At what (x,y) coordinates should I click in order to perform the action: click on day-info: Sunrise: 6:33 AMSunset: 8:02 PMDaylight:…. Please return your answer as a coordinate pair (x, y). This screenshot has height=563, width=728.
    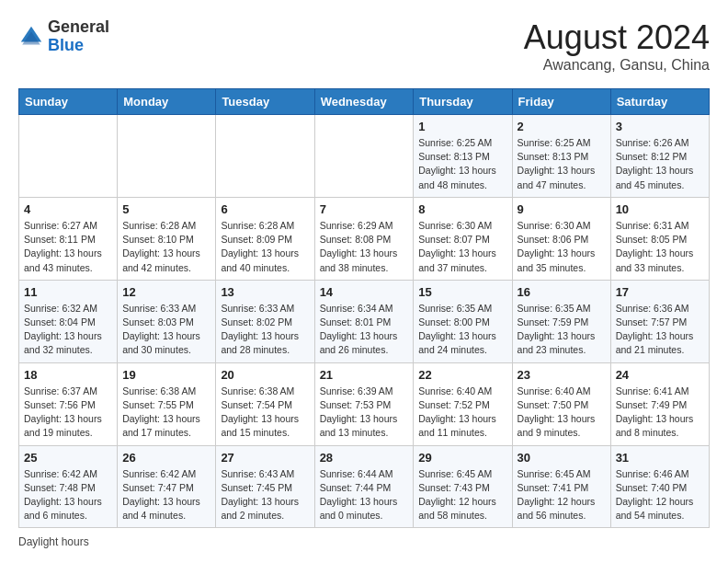
    Looking at the image, I should click on (265, 329).